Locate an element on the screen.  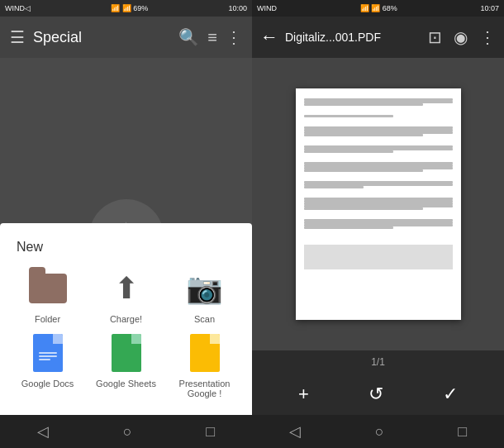
presentation-item: Presentation Google ! is located at coordinates (205, 365).